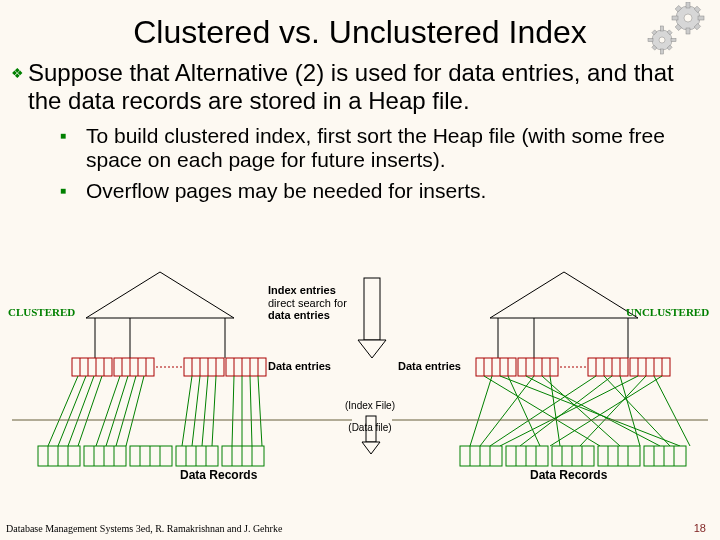 The height and width of the screenshot is (540, 720). I want to click on clustered-label: CLUSTERED, so click(42, 312).